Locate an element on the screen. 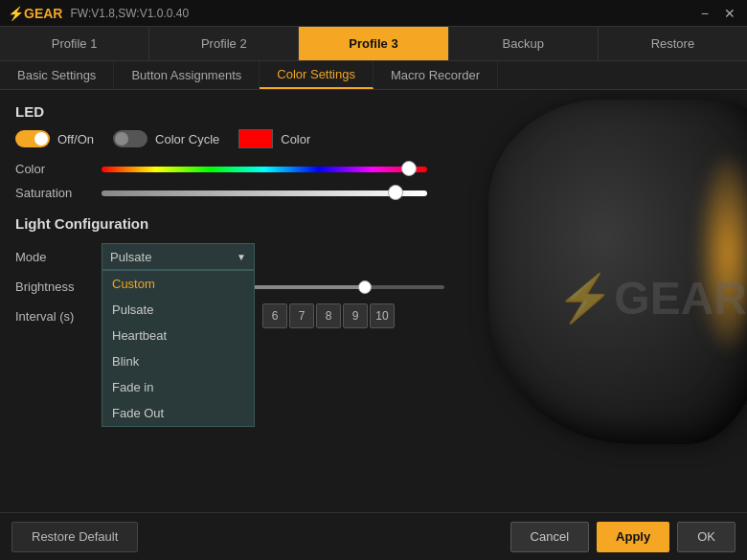 This screenshot has width=747, height=560. bottom-right: Cancel Apply OK is located at coordinates (622, 537).